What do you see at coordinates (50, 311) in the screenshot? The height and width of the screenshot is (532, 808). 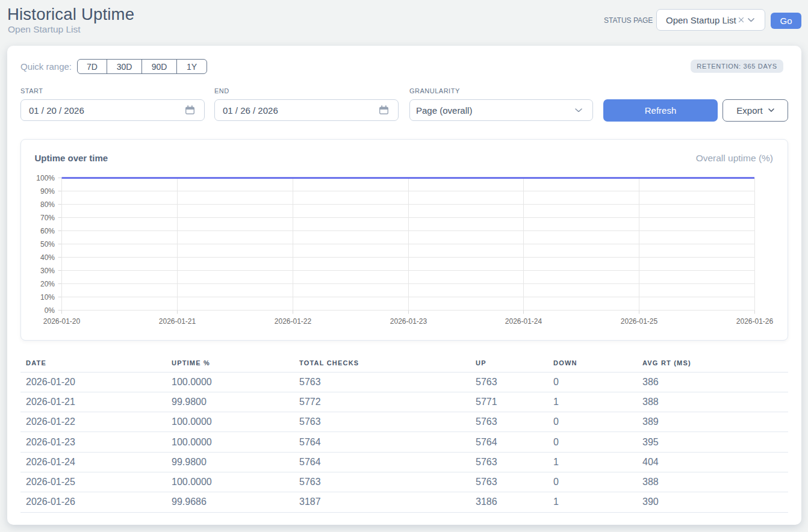 I see `svg-text: 0%` at bounding box center [50, 311].